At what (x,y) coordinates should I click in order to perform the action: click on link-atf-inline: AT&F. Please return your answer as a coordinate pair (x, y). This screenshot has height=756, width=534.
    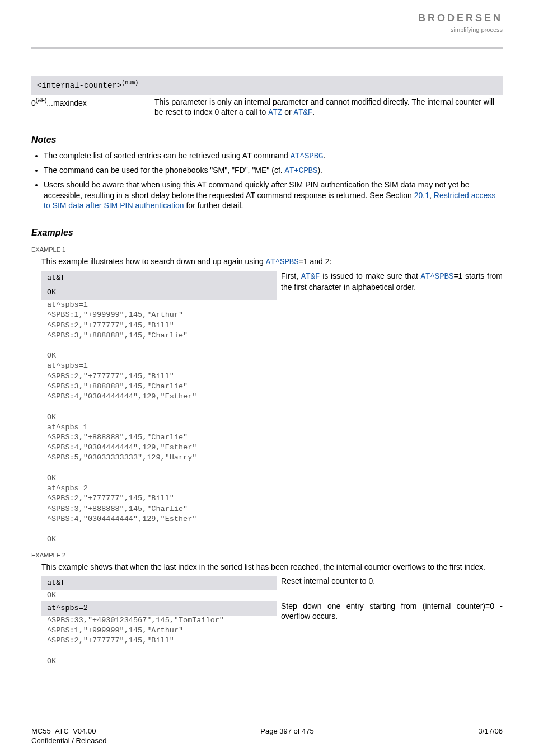
    Looking at the image, I should click on (311, 276).